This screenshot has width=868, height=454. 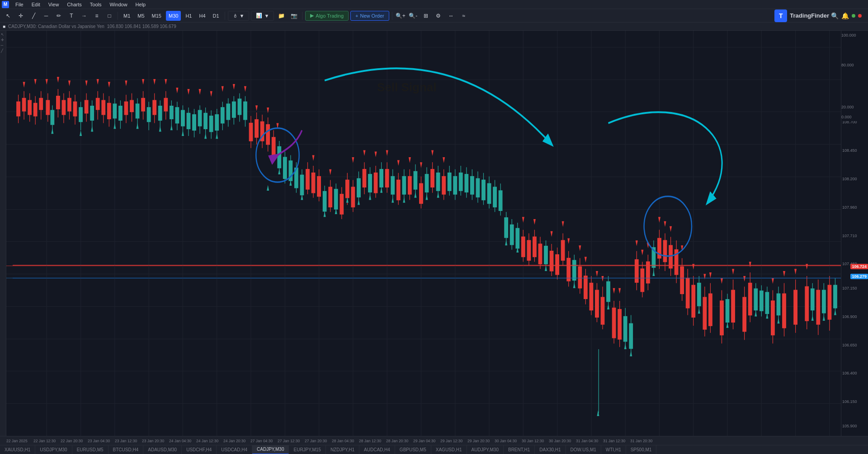 I want to click on time-label-17: 29 Jan 20:30, so click(x=478, y=441).